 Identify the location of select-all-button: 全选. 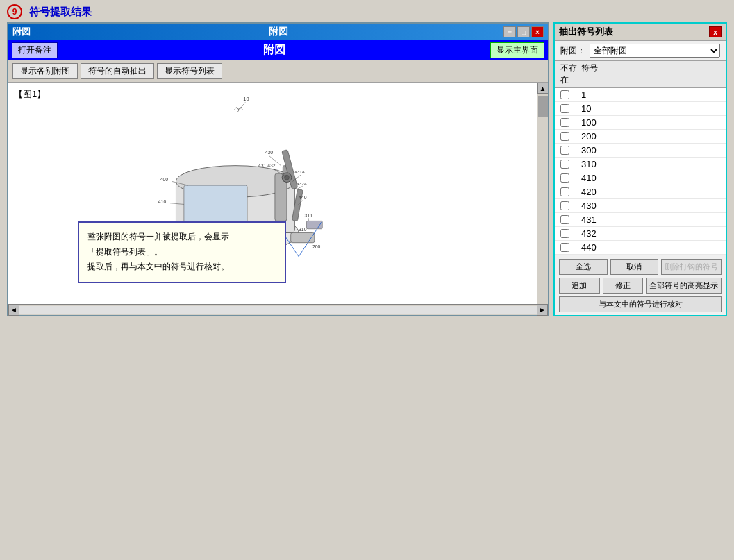
(583, 266).